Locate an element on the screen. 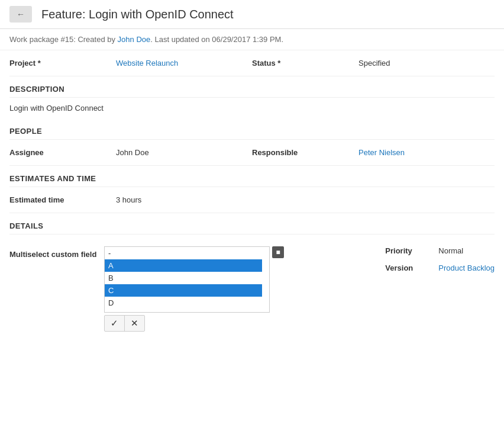  option-b: B is located at coordinates (183, 278).